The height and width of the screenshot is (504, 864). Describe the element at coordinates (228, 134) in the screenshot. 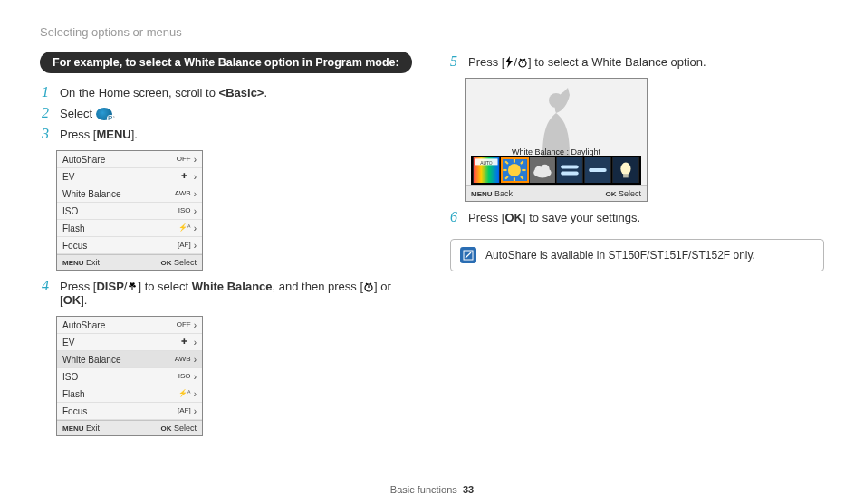

I see `step-3: 3 Press [MENU].` at that location.